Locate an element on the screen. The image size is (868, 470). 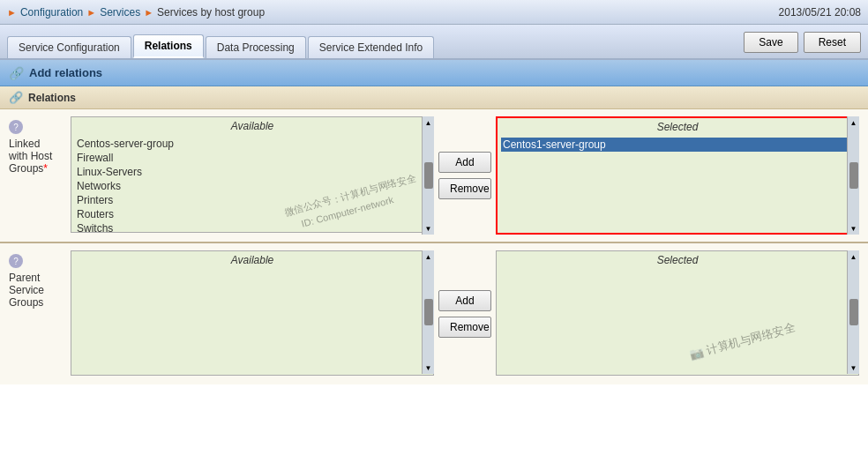
breadcrumb: ► Configuration ► Services ► Services by… is located at coordinates (136, 12).